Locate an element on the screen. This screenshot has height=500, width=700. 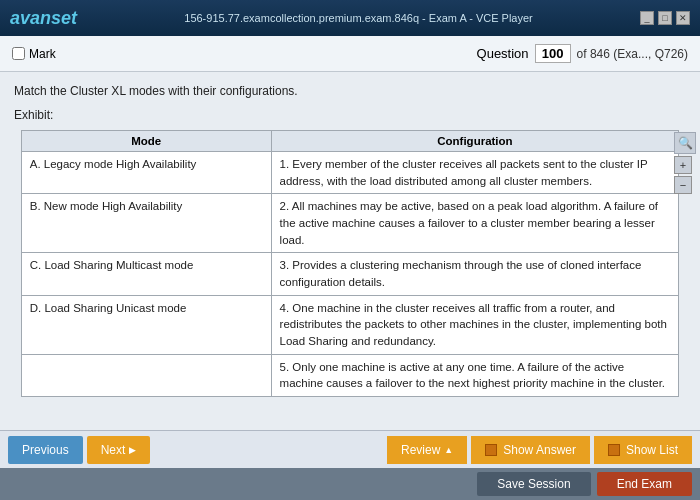
question-number: 100 is located at coordinates (553, 54).